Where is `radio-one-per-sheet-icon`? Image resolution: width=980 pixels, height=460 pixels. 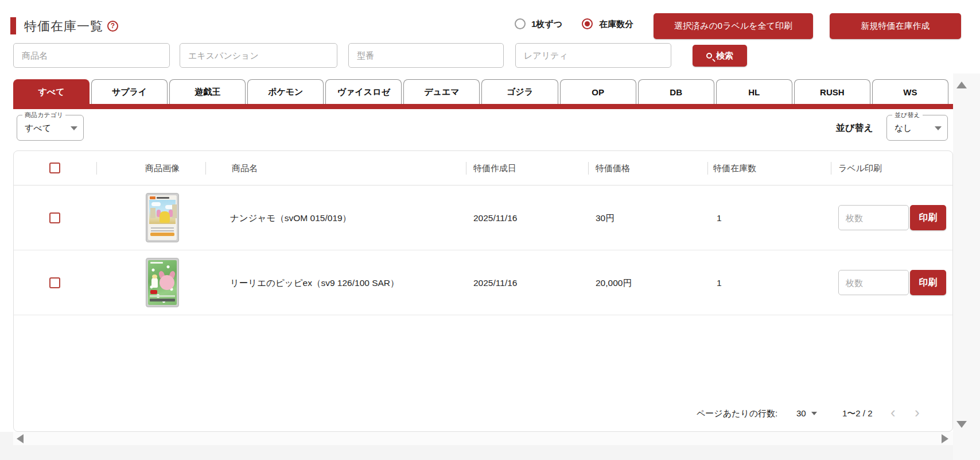
radio-one-per-sheet-icon is located at coordinates (520, 24).